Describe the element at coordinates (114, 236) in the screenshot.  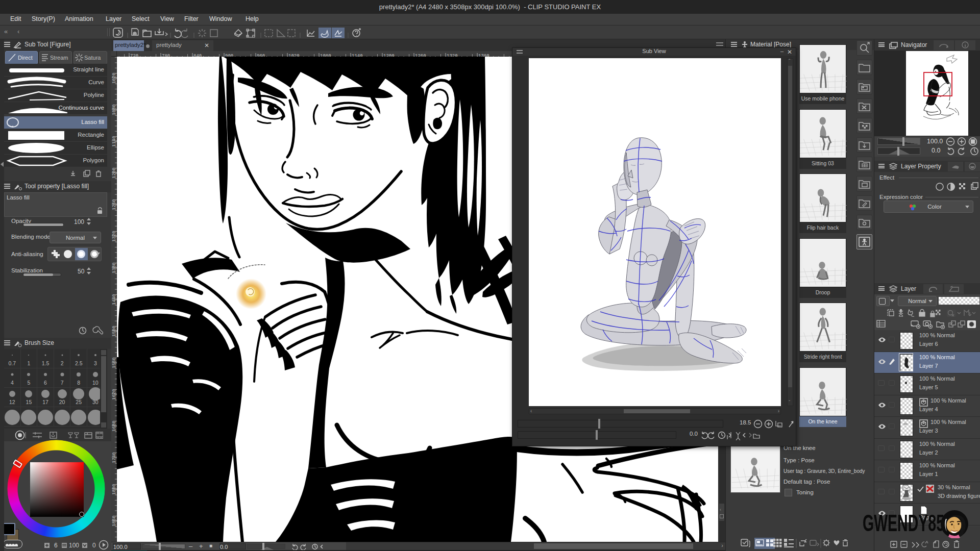
I see `svg-text: 1320` at that location.